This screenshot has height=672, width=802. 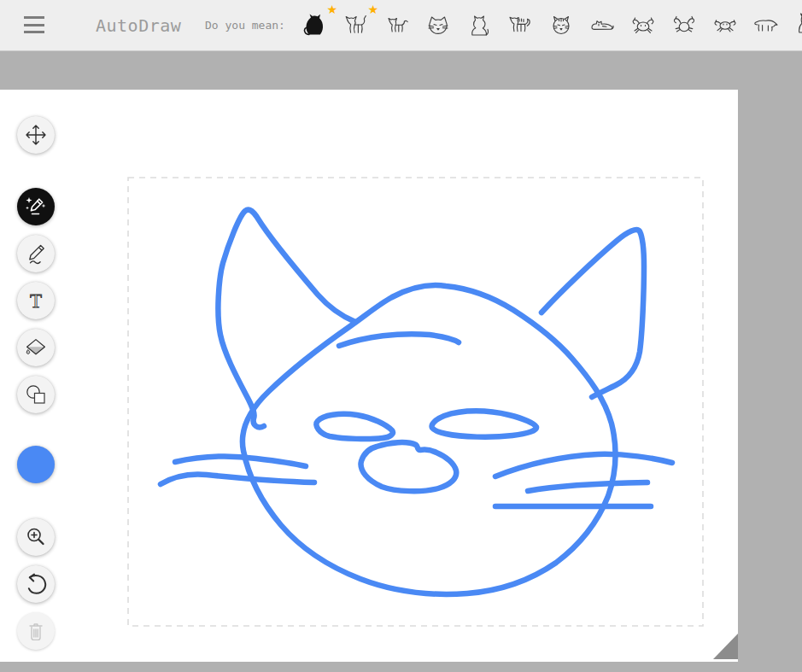 I want to click on stroke-brow, so click(x=399, y=340).